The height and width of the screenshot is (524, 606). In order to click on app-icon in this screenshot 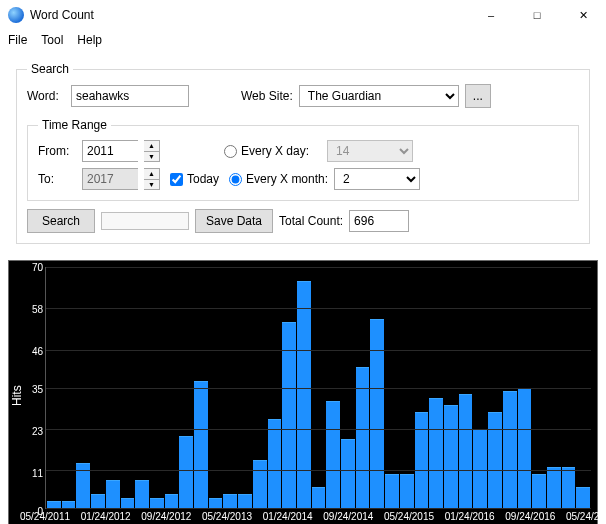, I will do `click(16, 15)`.